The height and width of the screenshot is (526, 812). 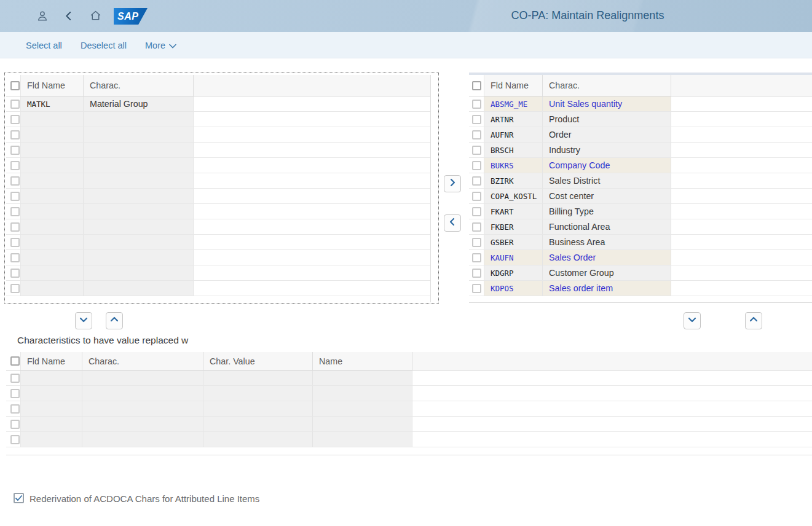 What do you see at coordinates (641, 227) in the screenshot?
I see `table-row: FKBERFunctional Area` at bounding box center [641, 227].